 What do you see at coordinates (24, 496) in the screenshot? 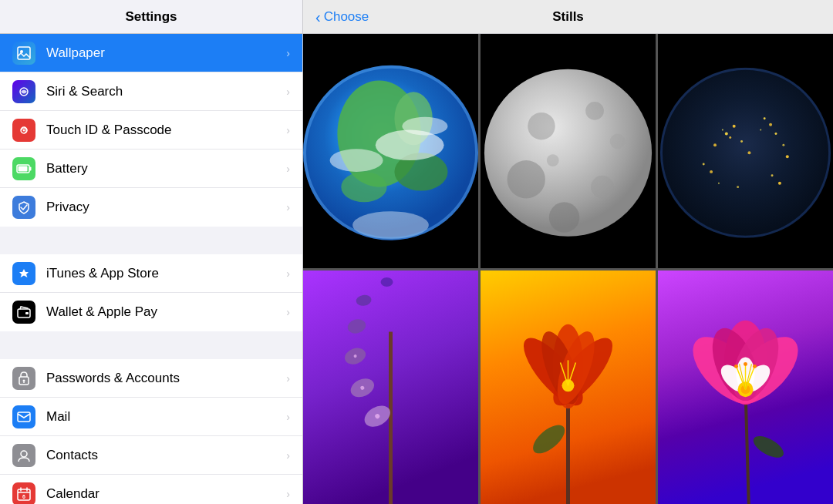
I see `svg-text: 6` at bounding box center [24, 496].